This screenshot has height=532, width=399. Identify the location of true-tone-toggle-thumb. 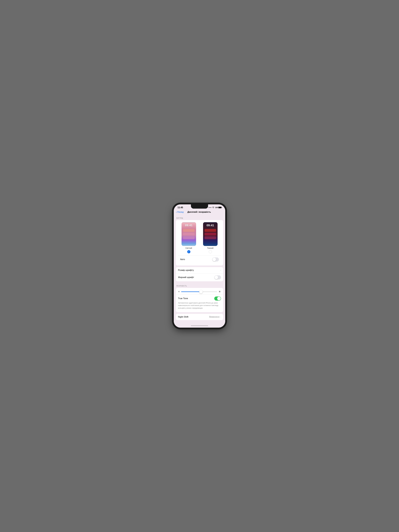
(219, 299).